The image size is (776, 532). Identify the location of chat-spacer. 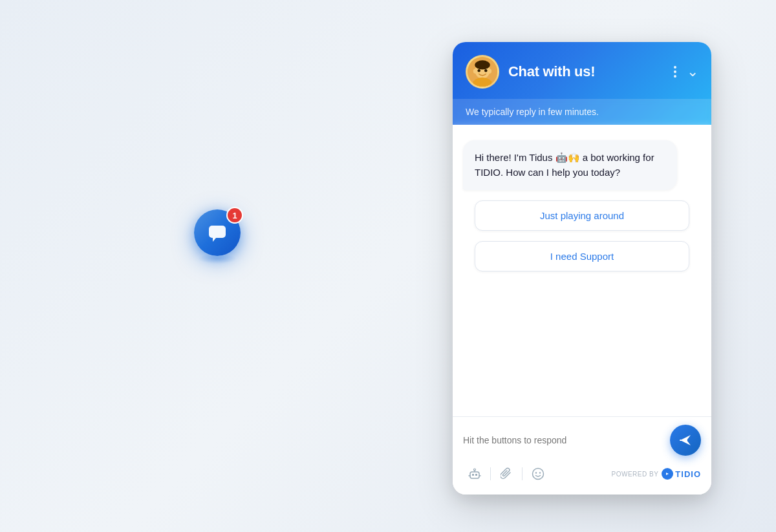
(582, 343).